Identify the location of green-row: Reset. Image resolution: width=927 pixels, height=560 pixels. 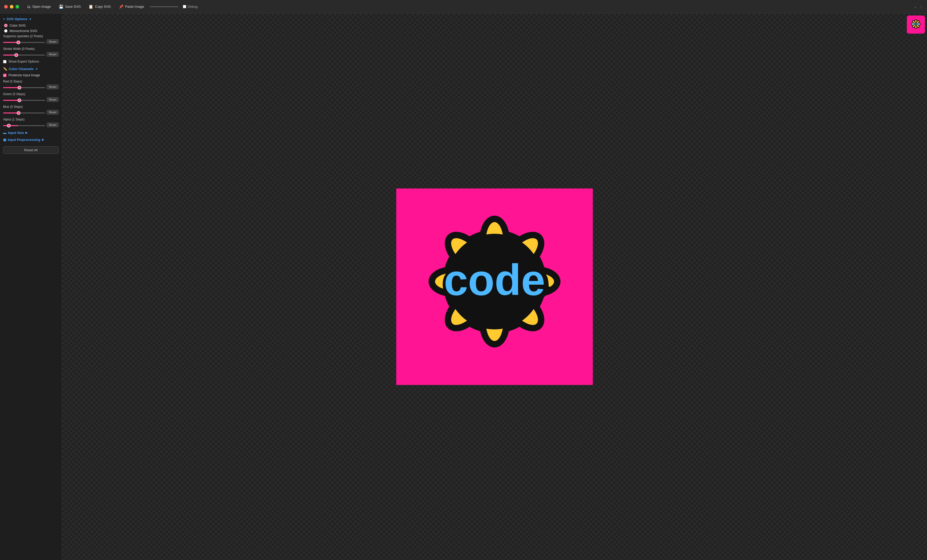
(31, 99).